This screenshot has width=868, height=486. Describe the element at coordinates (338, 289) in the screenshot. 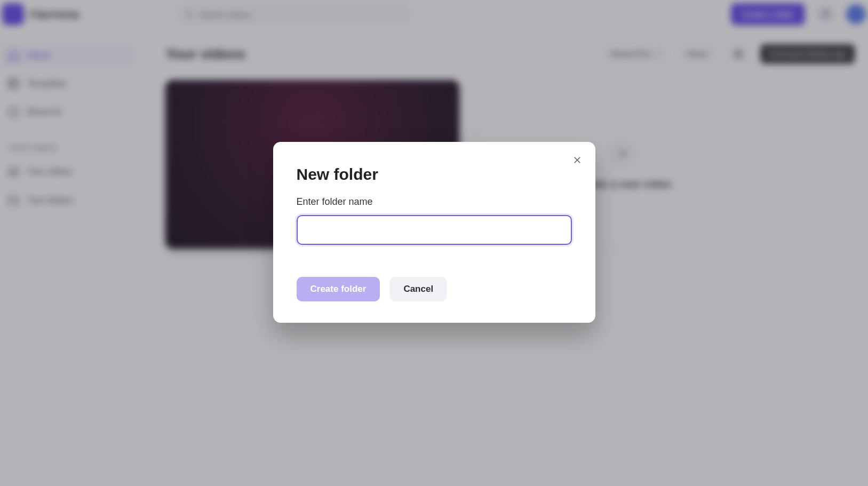

I see `create-folder-label: Create folder` at that location.